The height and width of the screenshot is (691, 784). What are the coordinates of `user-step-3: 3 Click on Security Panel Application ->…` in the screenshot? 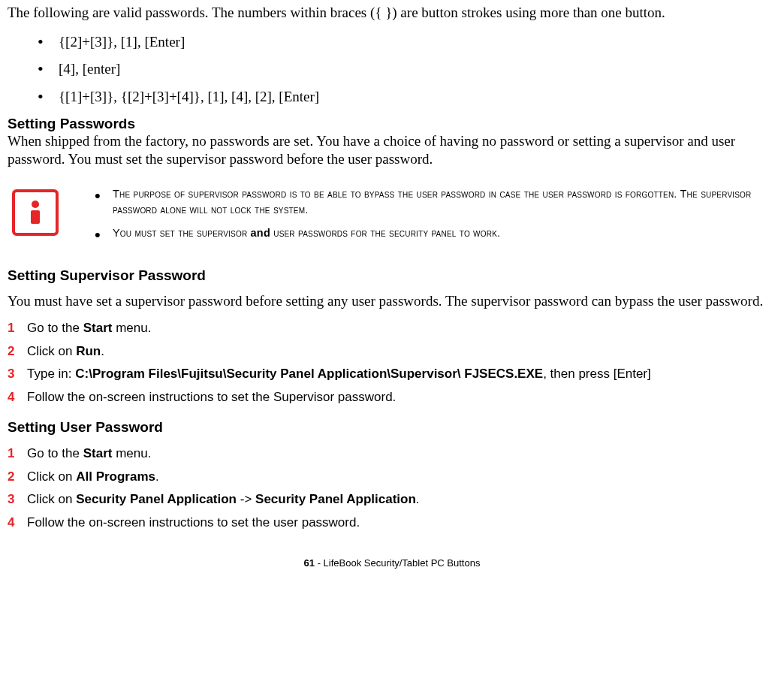 It's located at (392, 499).